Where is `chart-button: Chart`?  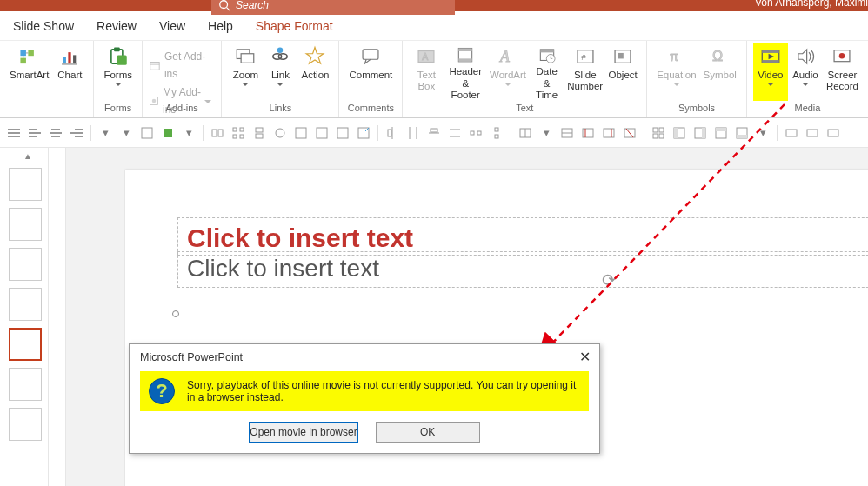 chart-button: Chart is located at coordinates (70, 72).